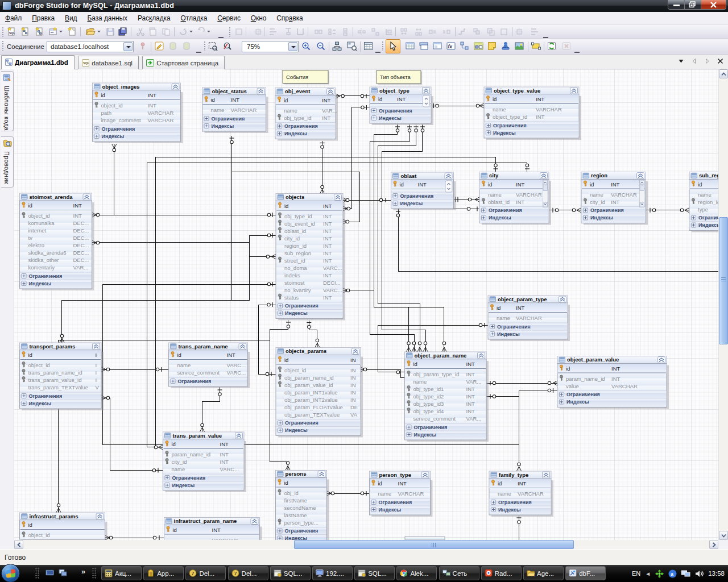  Describe the element at coordinates (396, 475) in the screenshot. I see `svg-text: person_type` at that location.